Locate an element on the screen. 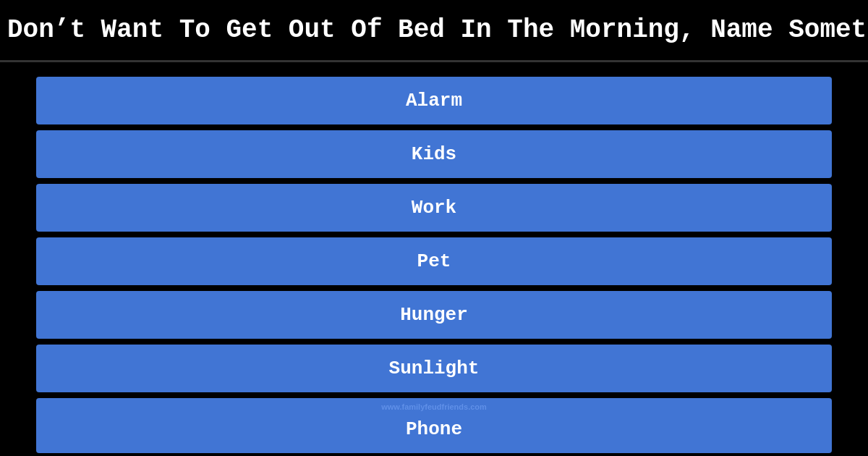 The width and height of the screenshot is (868, 456). watermark-text: www.familyfeudfriends.com is located at coordinates (434, 407).